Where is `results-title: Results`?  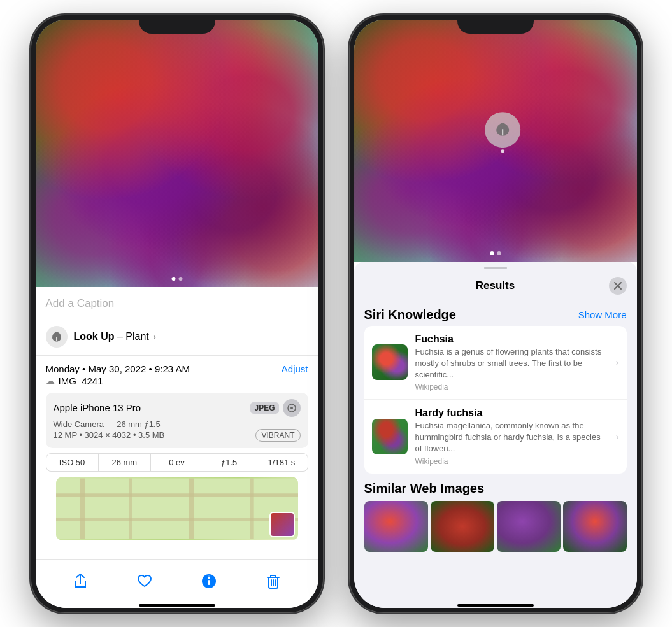 results-title: Results is located at coordinates (496, 286).